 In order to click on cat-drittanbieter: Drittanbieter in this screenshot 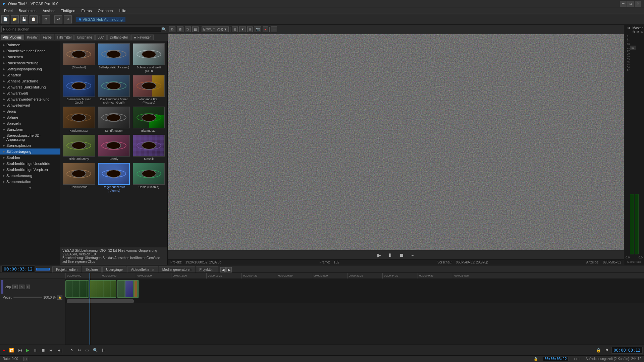, I will do `click(119, 38)`.